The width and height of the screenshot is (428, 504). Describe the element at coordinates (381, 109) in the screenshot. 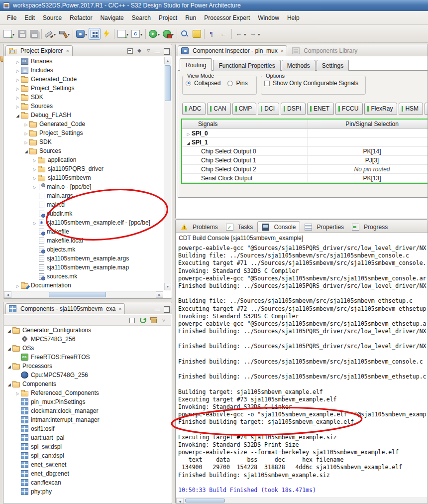

I see `peripheral-tab-flexray: FlexRay` at that location.